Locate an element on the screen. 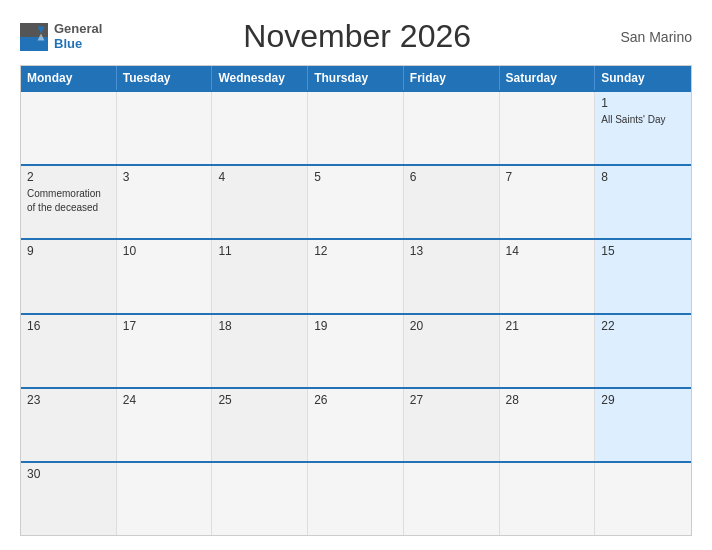 Image resolution: width=712 pixels, height=550 pixels. logo-blue: Blue is located at coordinates (78, 44).